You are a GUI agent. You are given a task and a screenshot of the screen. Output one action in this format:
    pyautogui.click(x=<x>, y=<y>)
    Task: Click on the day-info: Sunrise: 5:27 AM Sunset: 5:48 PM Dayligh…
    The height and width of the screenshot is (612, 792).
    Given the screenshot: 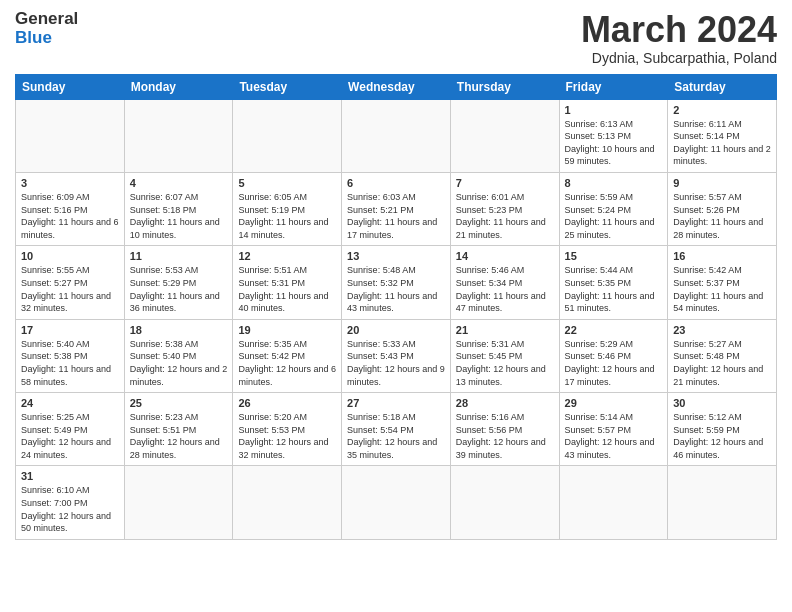 What is the action you would take?
    pyautogui.click(x=722, y=363)
    